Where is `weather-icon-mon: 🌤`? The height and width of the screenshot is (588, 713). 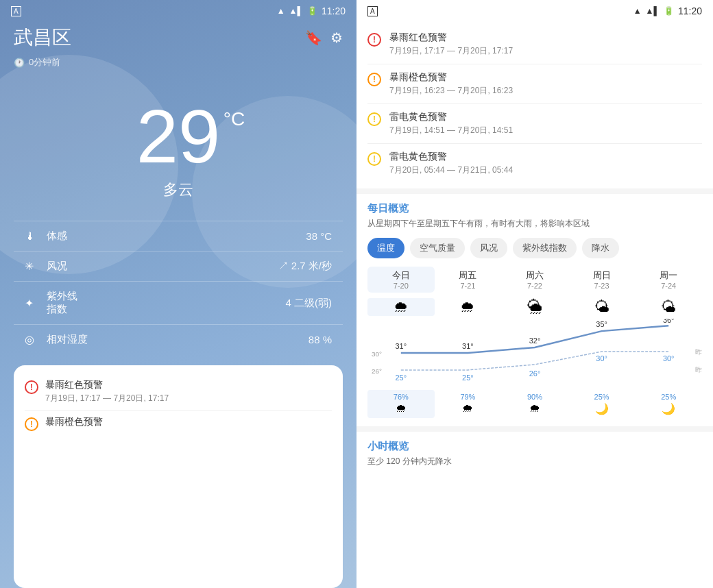
weather-icon-mon: 🌤 is located at coordinates (668, 307).